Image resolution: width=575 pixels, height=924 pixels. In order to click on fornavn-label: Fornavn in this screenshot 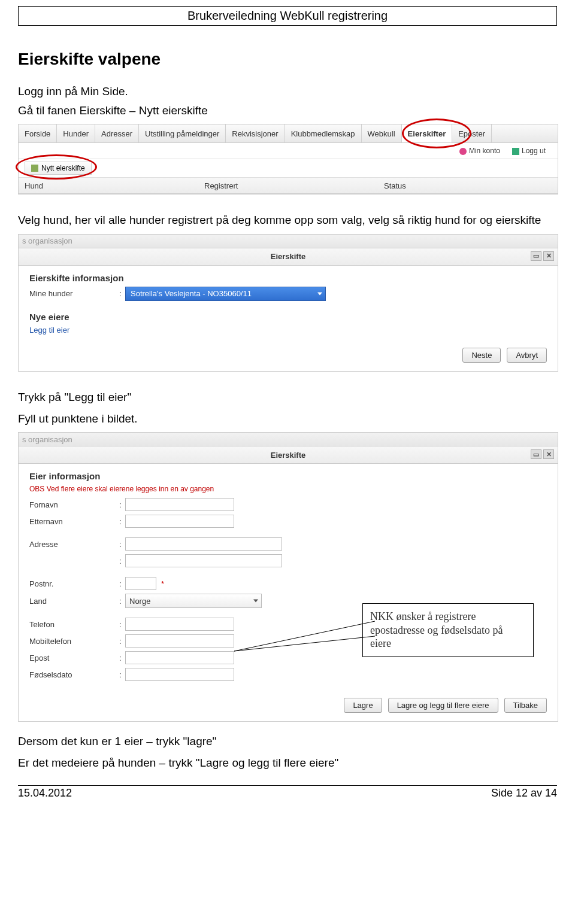, I will do `click(74, 505)`.